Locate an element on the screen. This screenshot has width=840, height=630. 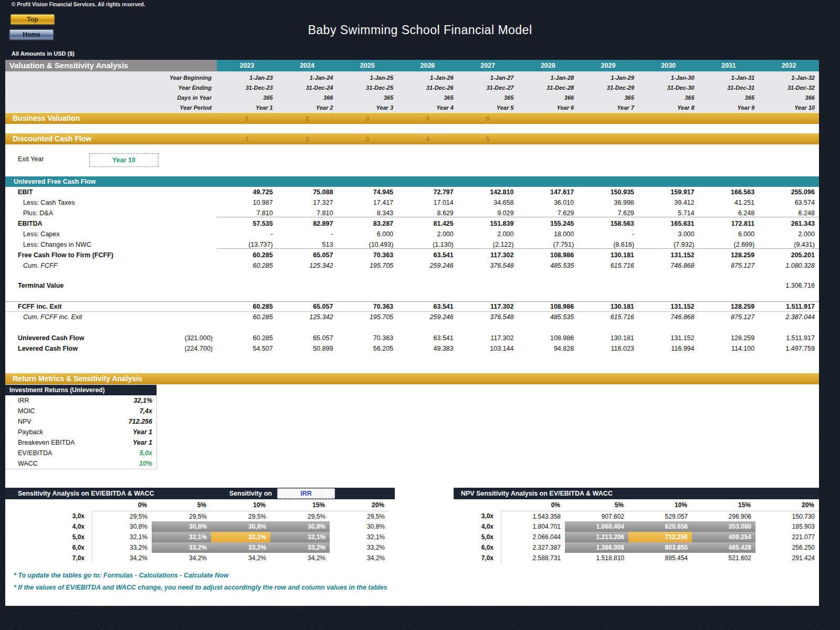
row-cells: (13.737)513(10.493)(1.130)(2.122)(7.751)… is located at coordinates (518, 245).